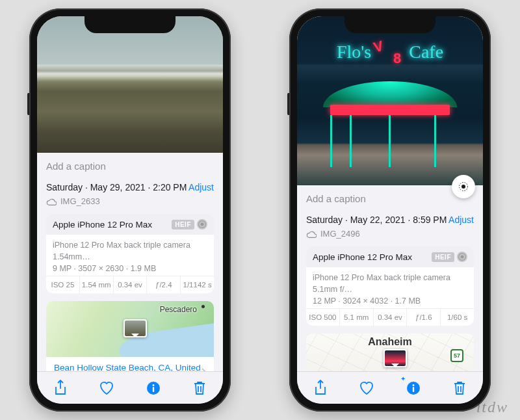 This screenshot has height=420, width=520. Describe the element at coordinates (130, 85) in the screenshot. I see `photo-coast-image` at that location.